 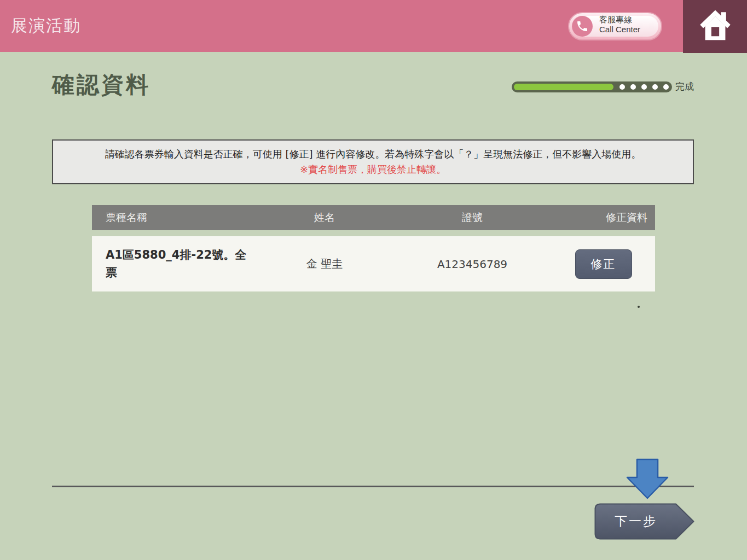 What do you see at coordinates (582, 26) in the screenshot?
I see `phone-icon` at bounding box center [582, 26].